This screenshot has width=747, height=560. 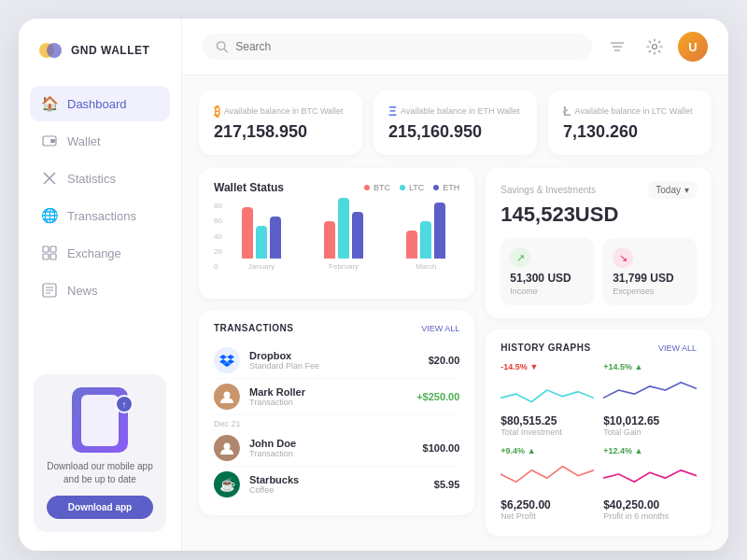 I want to click on logo-icon, so click(x=50, y=50).